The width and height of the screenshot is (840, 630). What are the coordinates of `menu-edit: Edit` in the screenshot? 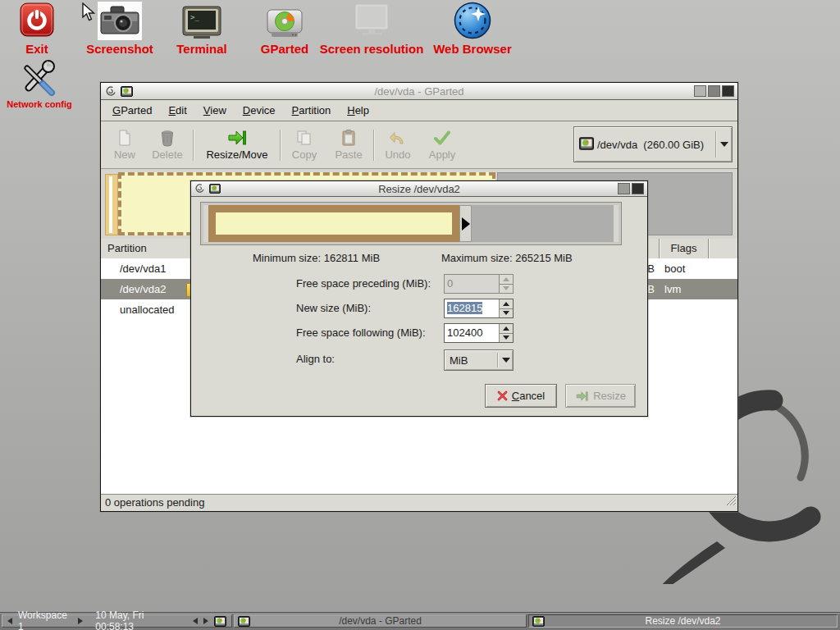 It's located at (177, 110).